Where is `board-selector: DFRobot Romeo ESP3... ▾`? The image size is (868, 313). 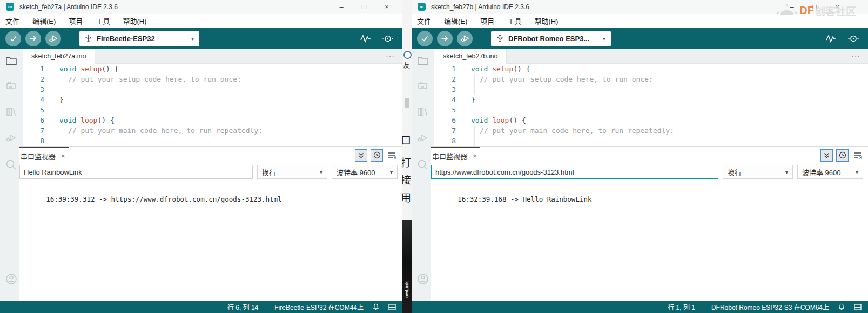
board-selector: DFRobot Romeo ESP3... ▾ is located at coordinates (551, 39).